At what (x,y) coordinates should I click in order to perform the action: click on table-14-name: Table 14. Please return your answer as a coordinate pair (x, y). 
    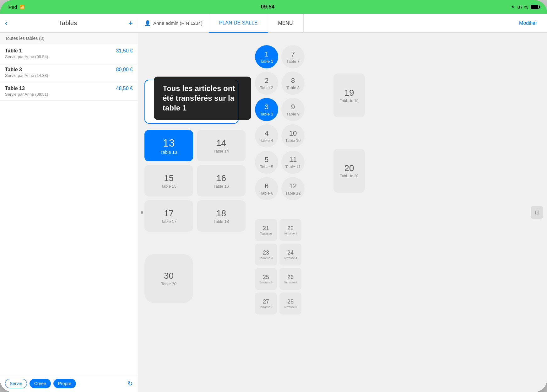
    Looking at the image, I should click on (221, 151).